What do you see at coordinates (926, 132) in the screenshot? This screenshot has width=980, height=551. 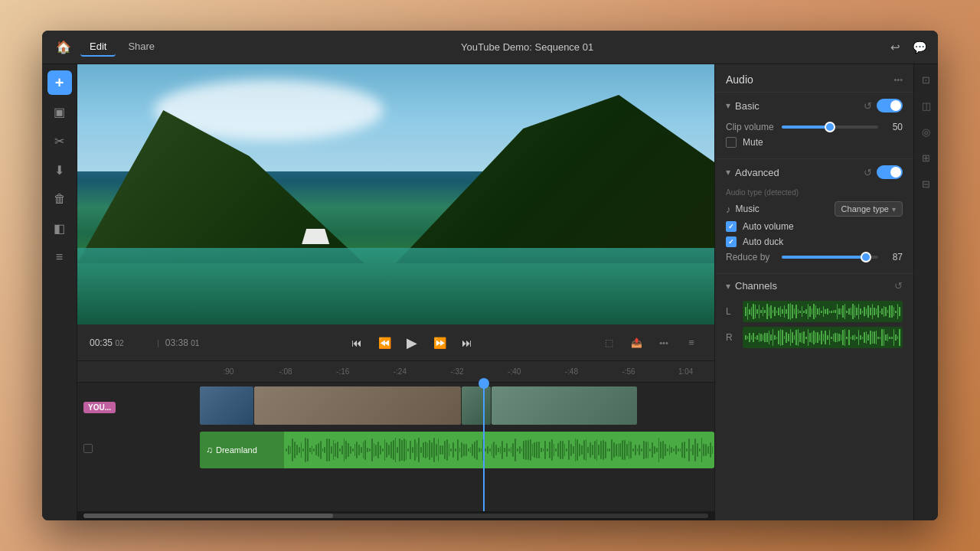 I see `color-icon: ◎` at bounding box center [926, 132].